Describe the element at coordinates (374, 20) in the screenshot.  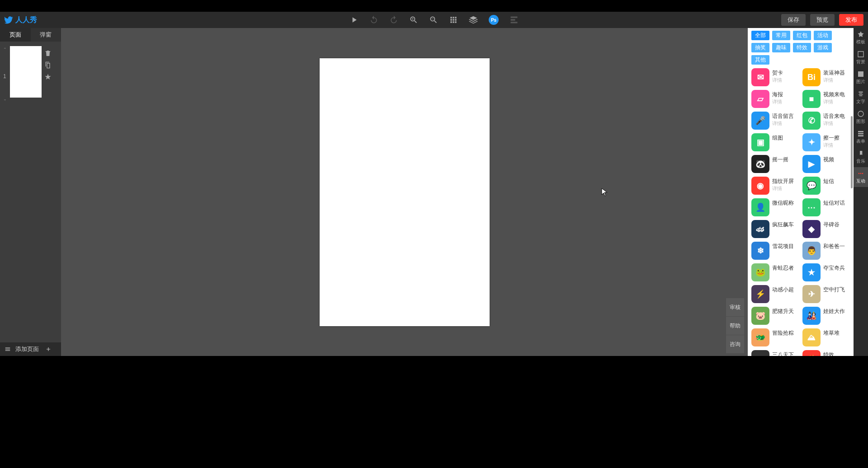
I see `undo-button` at that location.